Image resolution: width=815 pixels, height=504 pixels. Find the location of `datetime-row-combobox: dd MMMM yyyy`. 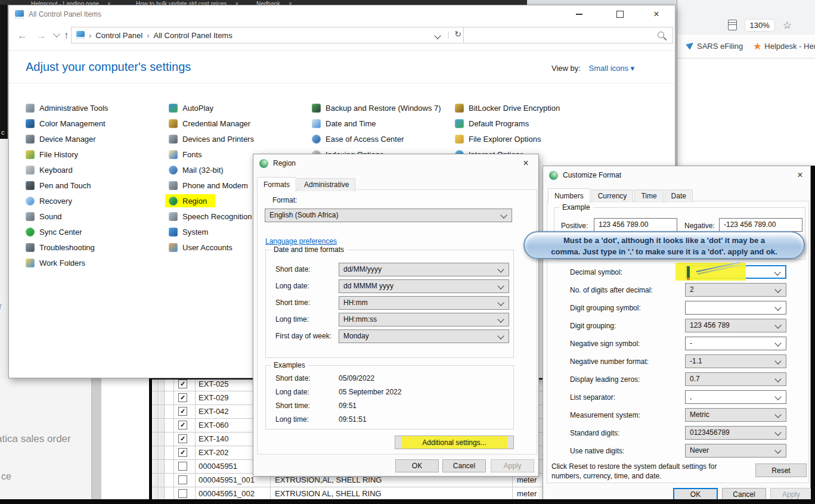

datetime-row-combobox: dd MMMM yyyy is located at coordinates (424, 286).